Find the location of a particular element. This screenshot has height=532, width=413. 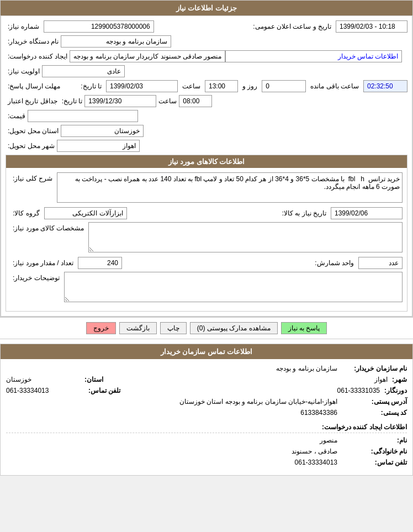

specs-textarea is located at coordinates (245, 238).